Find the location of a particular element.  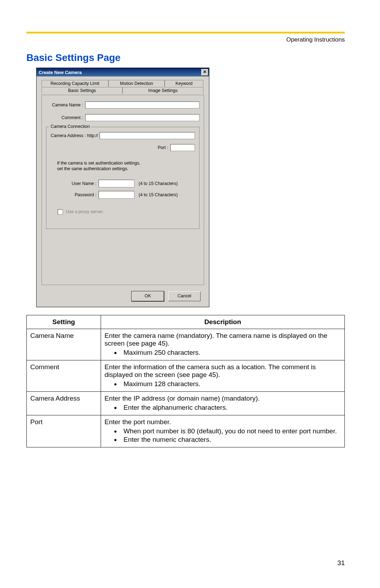

description-bullet: Enter the numeric characters. is located at coordinates (231, 440).